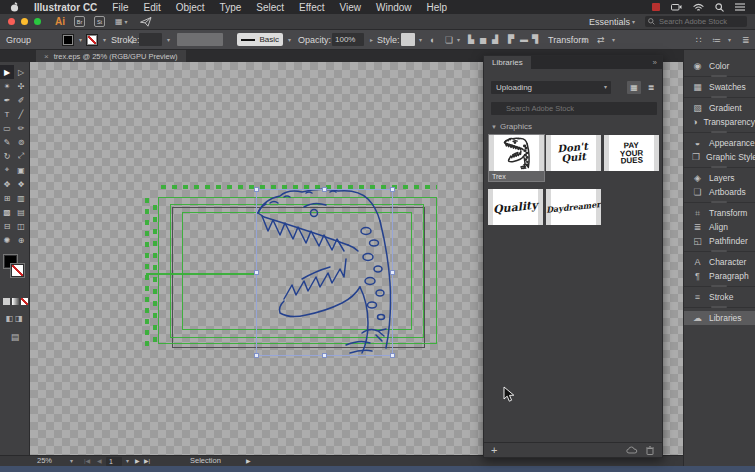 This screenshot has height=472, width=755. Describe the element at coordinates (494, 450) in the screenshot. I see `add-content-button: +` at that location.